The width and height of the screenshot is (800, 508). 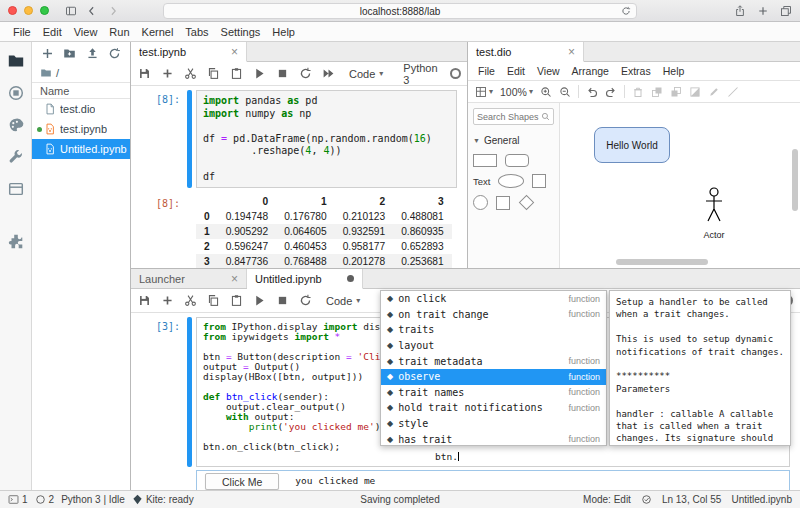 What do you see at coordinates (539, 181) in the screenshot?
I see `shape-square` at bounding box center [539, 181].